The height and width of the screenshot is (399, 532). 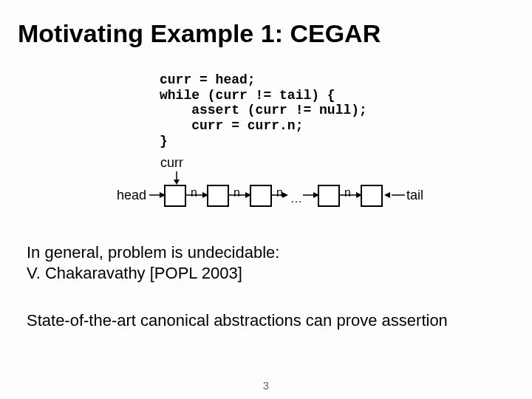 What do you see at coordinates (132, 195) in the screenshot?
I see `head-label: head` at bounding box center [132, 195].